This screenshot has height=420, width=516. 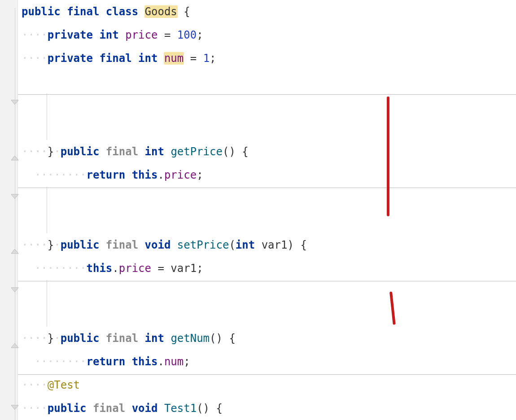 I want to click on type-void: void, so click(x=145, y=408).